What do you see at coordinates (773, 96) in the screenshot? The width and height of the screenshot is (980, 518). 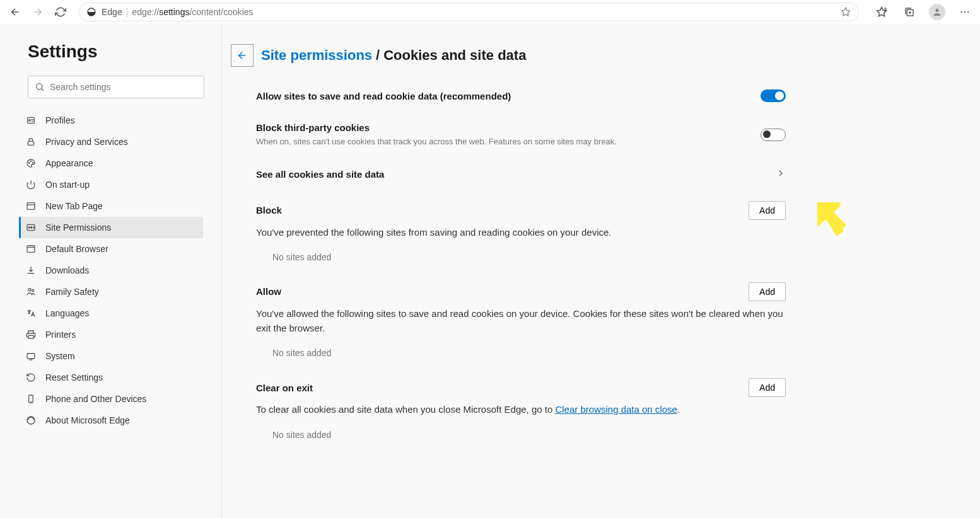 I see `allow-cookies-toggle` at bounding box center [773, 96].